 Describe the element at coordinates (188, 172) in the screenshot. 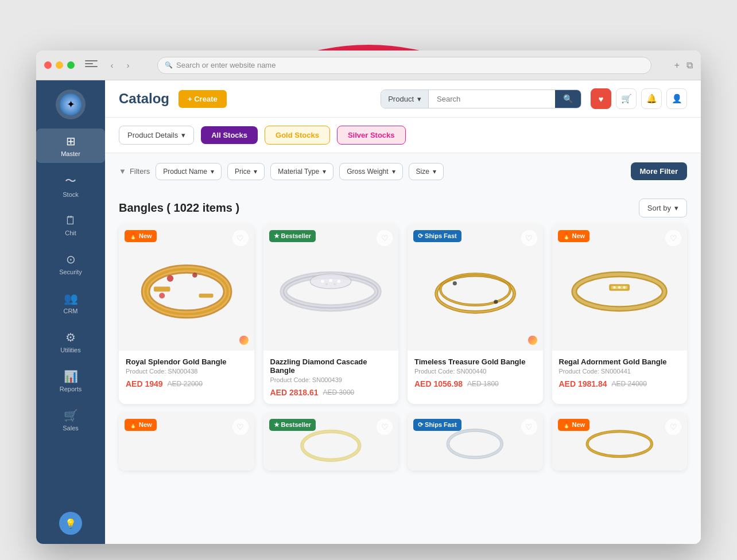

I see `product-name-filter: Product Name ▾` at that location.